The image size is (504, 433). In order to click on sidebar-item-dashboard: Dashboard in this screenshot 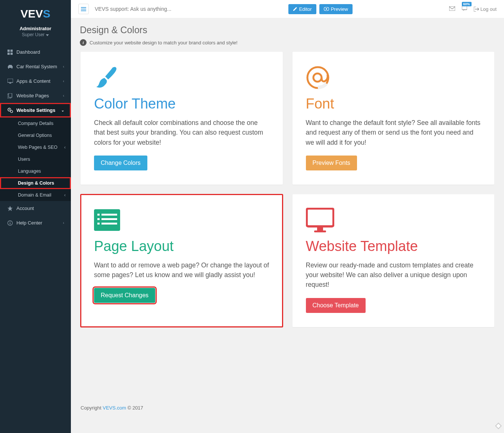, I will do `click(35, 52)`.